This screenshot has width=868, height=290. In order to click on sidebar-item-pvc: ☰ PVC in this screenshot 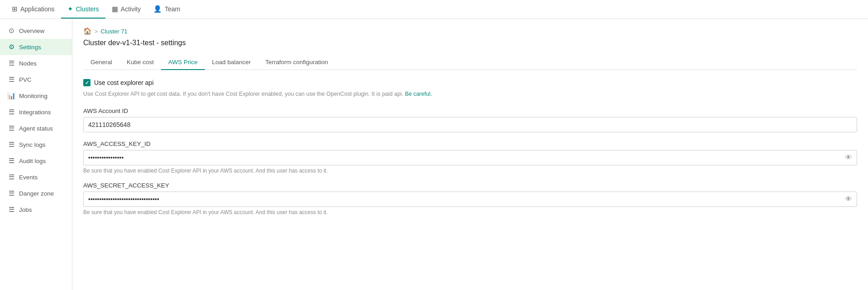, I will do `click(36, 80)`.